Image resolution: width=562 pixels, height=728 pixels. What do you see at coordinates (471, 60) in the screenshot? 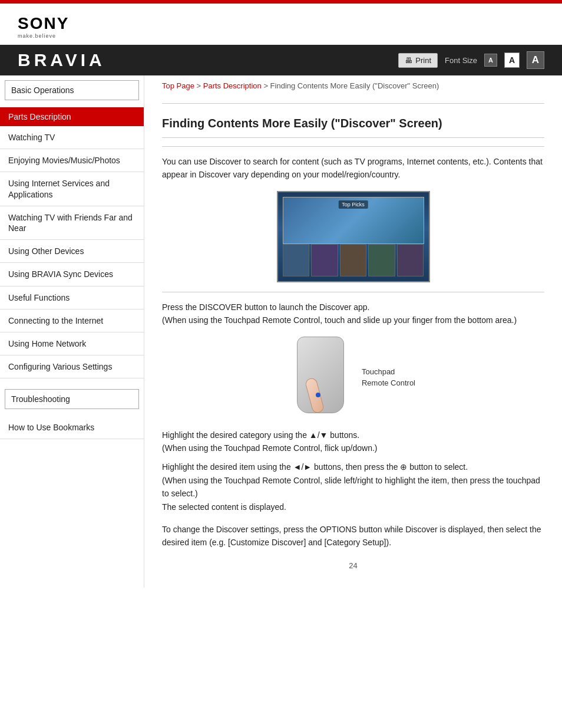
I see `banner-controls: 🖶 Print Font Size A A A` at bounding box center [471, 60].